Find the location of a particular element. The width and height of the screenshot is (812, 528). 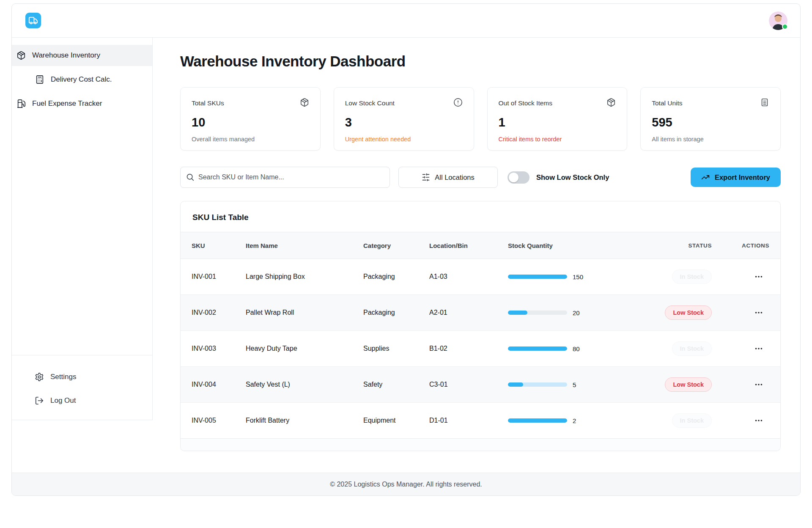

sidebar-item-settings: Settings is located at coordinates (82, 377).